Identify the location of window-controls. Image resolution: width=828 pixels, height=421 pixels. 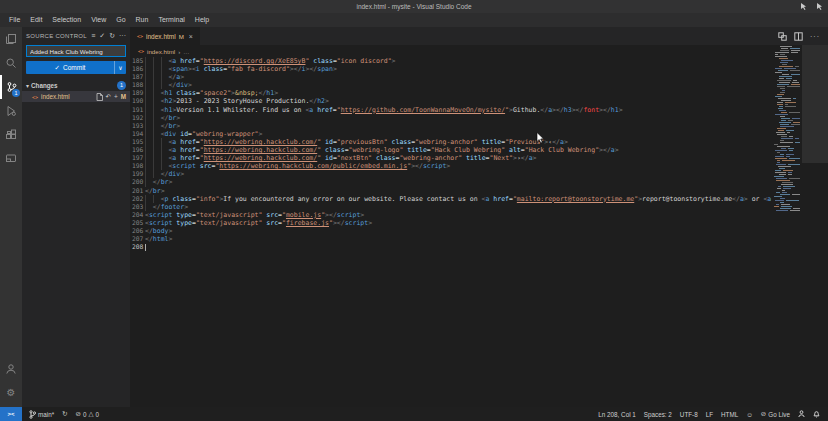
(812, 6).